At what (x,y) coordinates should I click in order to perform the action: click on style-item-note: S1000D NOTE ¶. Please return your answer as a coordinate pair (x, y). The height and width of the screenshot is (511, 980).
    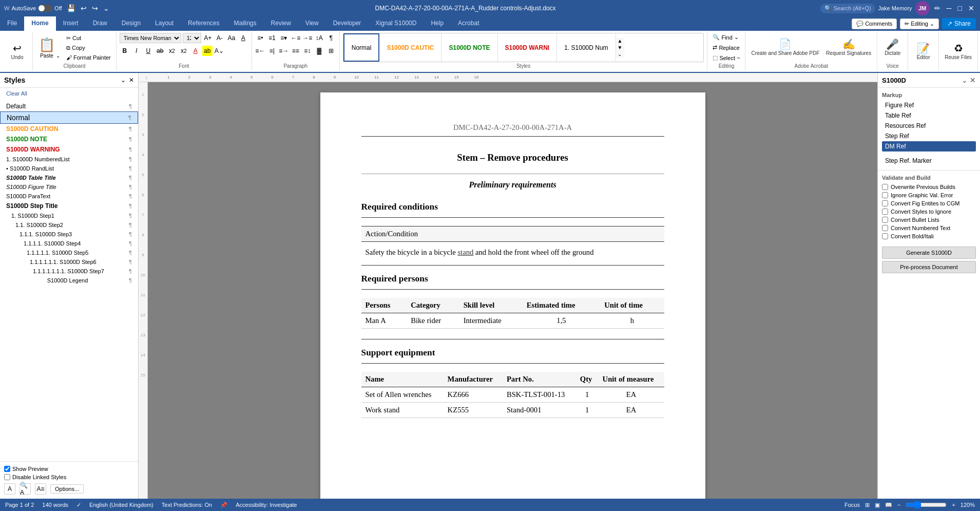
    Looking at the image, I should click on (69, 139).